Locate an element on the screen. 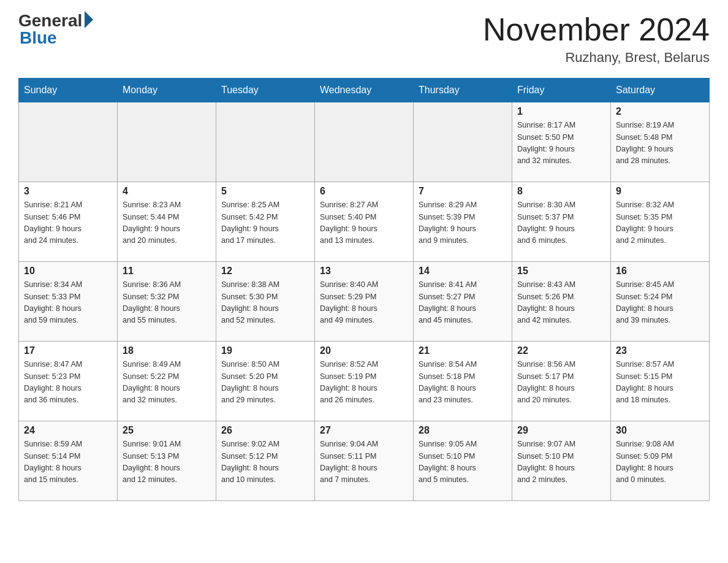 The image size is (728, 563). day-number: 10 is located at coordinates (68, 271).